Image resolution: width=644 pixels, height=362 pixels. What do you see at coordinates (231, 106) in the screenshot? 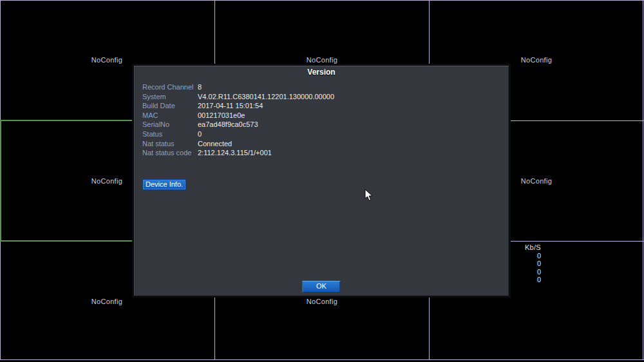
I see `field-value: 2017-04-11 15:01:54` at bounding box center [231, 106].